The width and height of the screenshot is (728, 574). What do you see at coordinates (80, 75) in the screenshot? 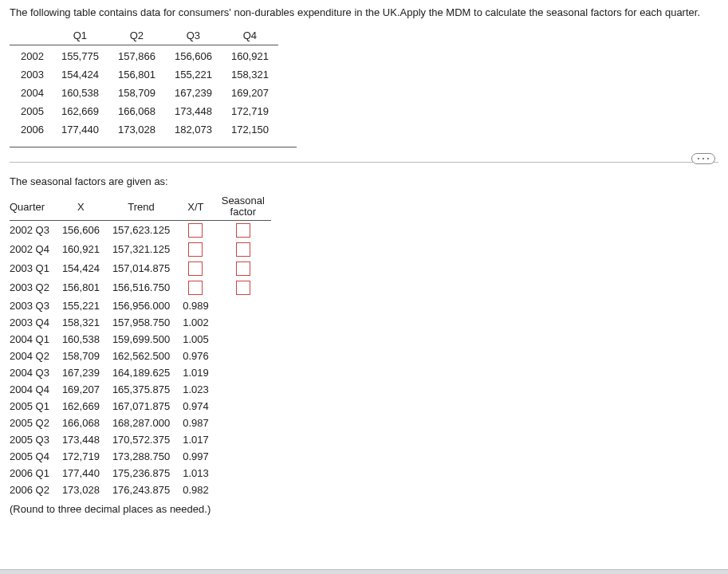
I see `q1-cell: 154,424` at bounding box center [80, 75].